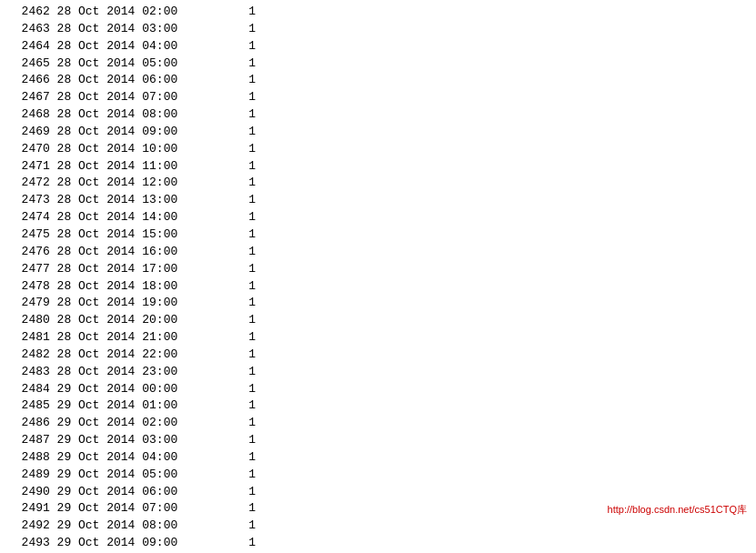 The width and height of the screenshot is (756, 553). I want to click on table-row: 2474 28 Oct 2014 14:00 1, so click(378, 218).